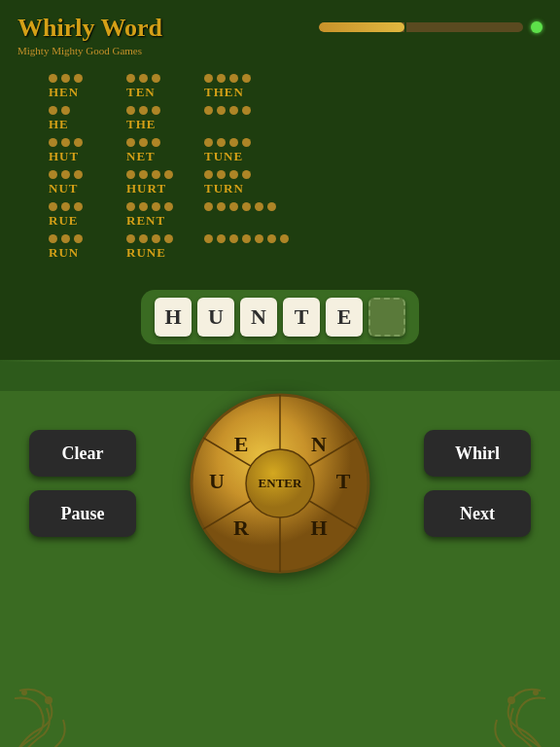  What do you see at coordinates (344, 480) in the screenshot?
I see `wheel-letter-t: T` at bounding box center [344, 480].